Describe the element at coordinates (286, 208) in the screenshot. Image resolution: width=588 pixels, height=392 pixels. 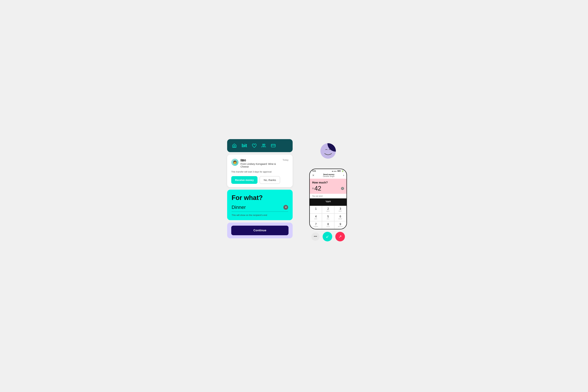
I see `clear-input-button: ✕` at that location.